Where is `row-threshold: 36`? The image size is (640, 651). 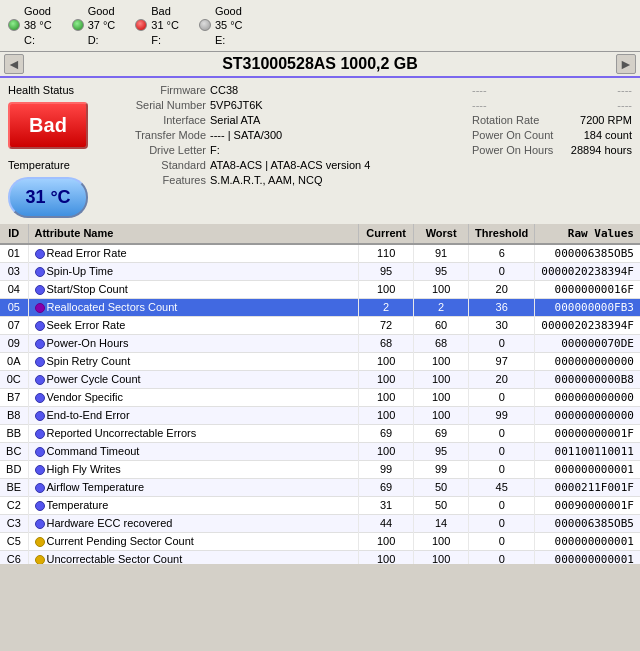
row-threshold: 36 is located at coordinates (502, 307).